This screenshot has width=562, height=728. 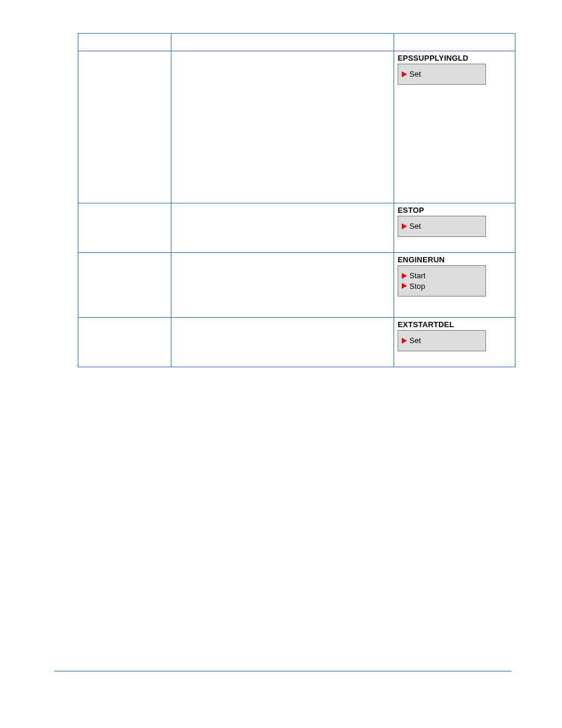 What do you see at coordinates (442, 341) in the screenshot?
I see `block-panel-extstartdel: Set` at bounding box center [442, 341].